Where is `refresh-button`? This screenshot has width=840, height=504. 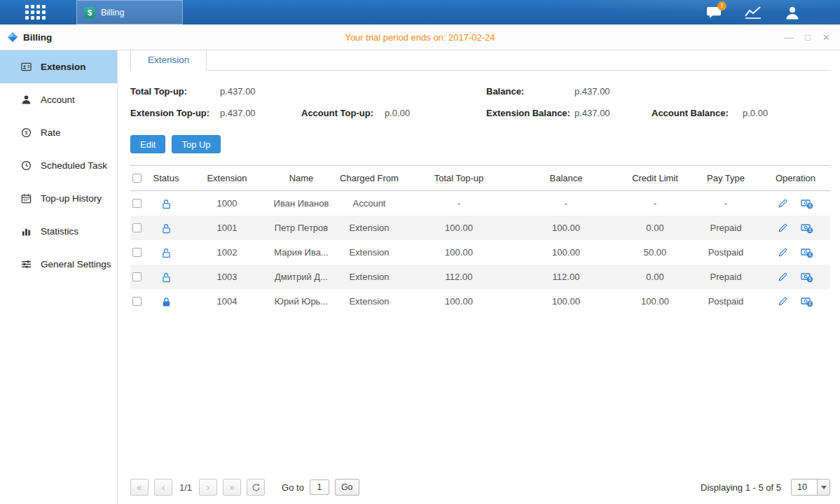 refresh-button is located at coordinates (256, 487).